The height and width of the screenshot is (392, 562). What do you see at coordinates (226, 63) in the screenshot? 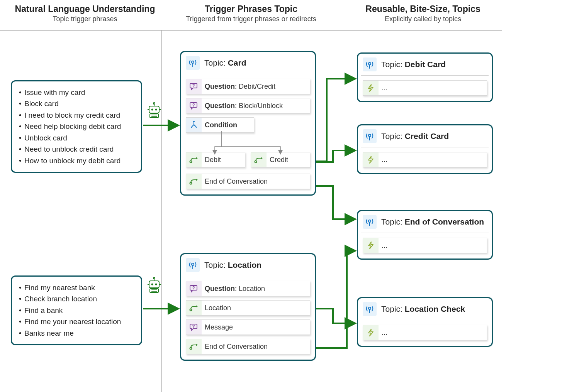
I see `topic-title: Topic: Card` at bounding box center [226, 63].